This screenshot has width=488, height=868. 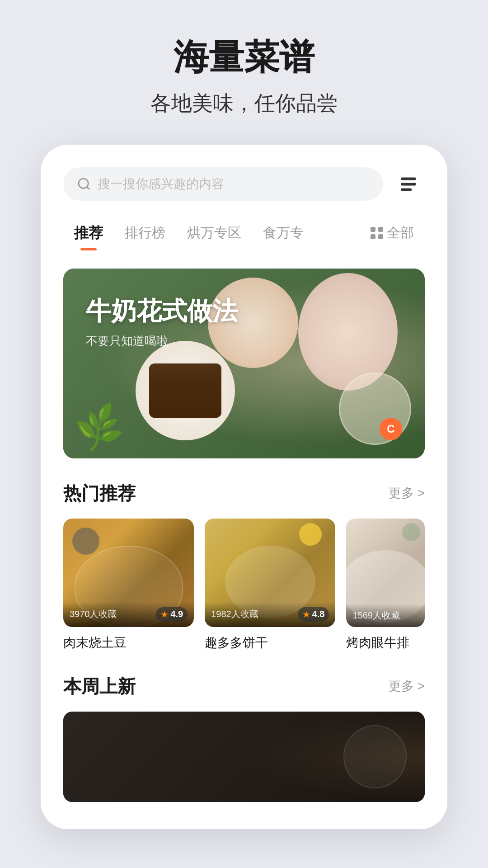 What do you see at coordinates (392, 235) in the screenshot?
I see `tab-all: 全部` at bounding box center [392, 235].